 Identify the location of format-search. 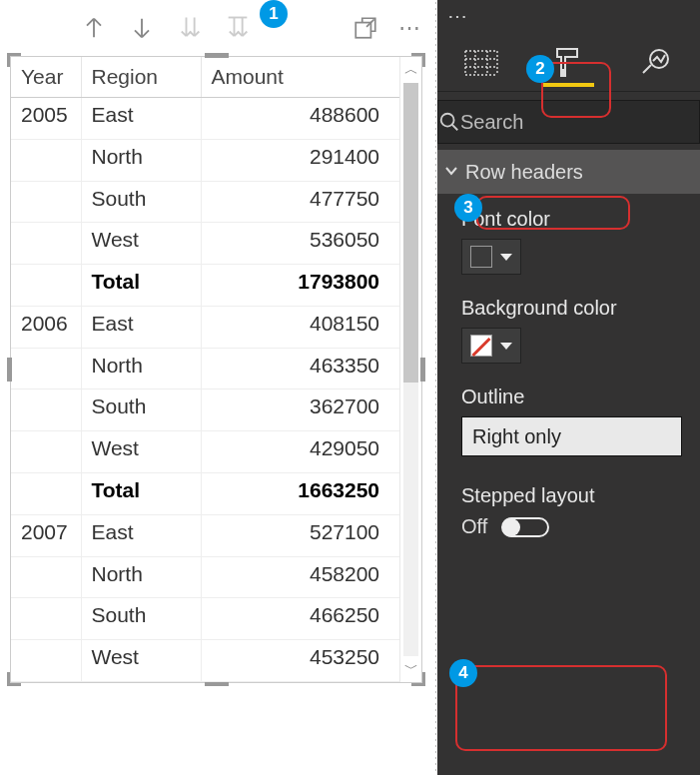
(569, 122).